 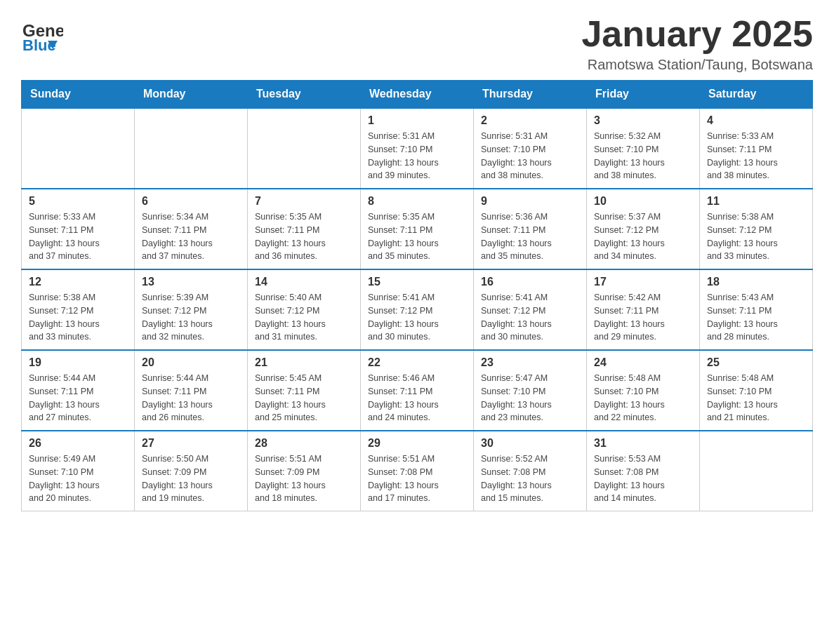 What do you see at coordinates (643, 363) in the screenshot?
I see `day-number: 24` at bounding box center [643, 363].